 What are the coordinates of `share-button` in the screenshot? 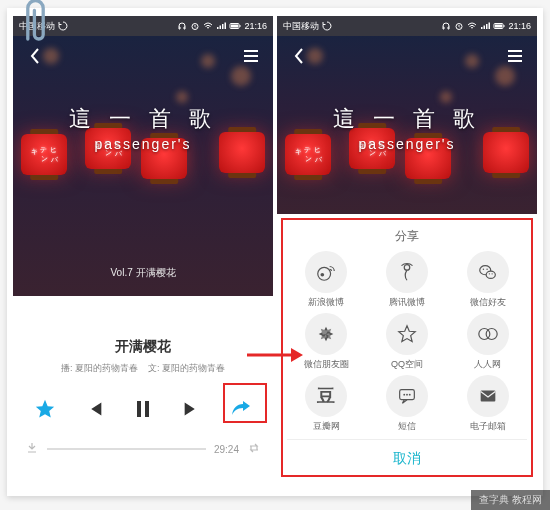 It's located at (241, 409).